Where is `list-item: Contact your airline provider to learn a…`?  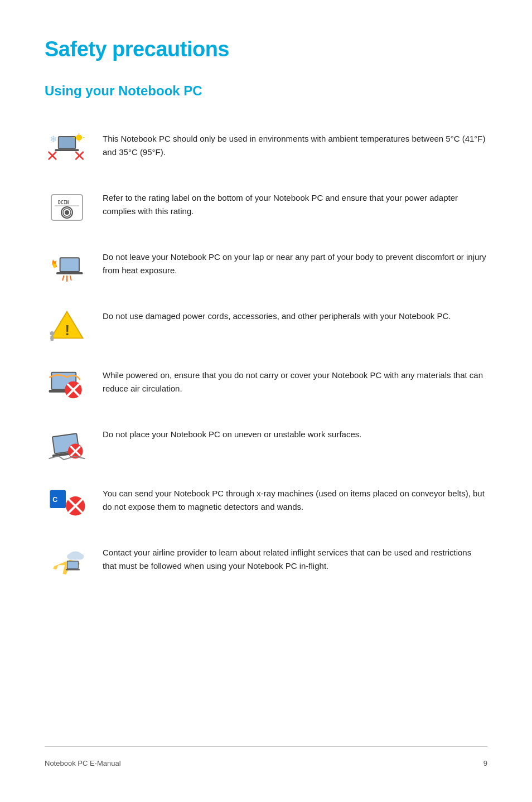
list-item: Contact your airline provider to learn a… is located at coordinates (266, 562).